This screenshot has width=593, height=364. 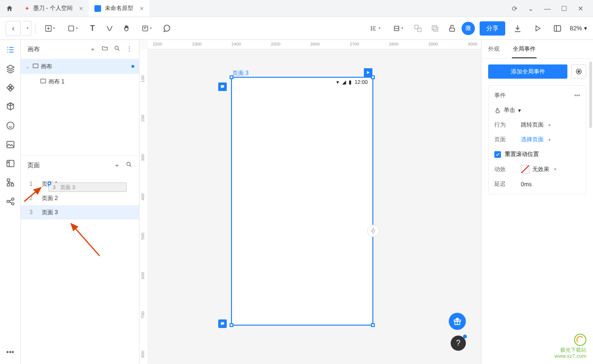 I want to click on page-row: 3 页面 3, so click(x=80, y=212).